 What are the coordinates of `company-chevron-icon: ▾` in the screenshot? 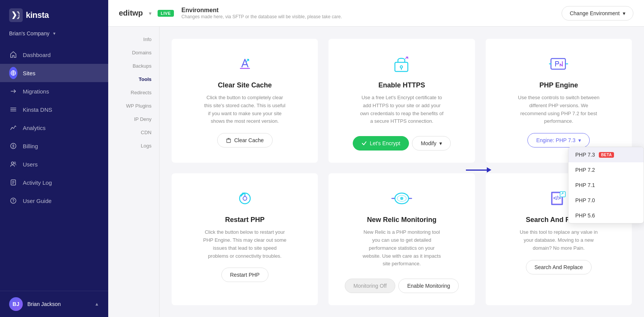 It's located at (54, 33).